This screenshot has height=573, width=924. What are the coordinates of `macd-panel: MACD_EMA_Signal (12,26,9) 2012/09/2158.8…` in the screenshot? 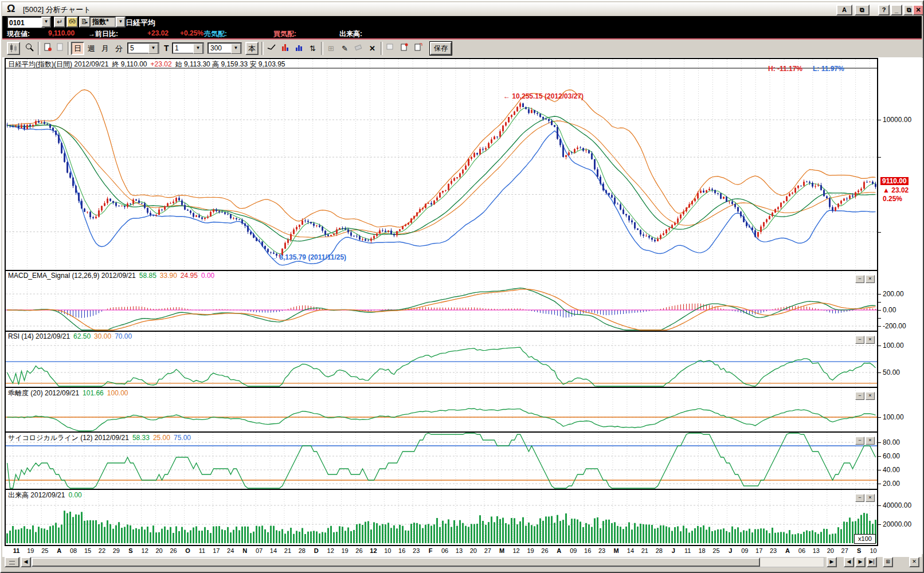 It's located at (441, 300).